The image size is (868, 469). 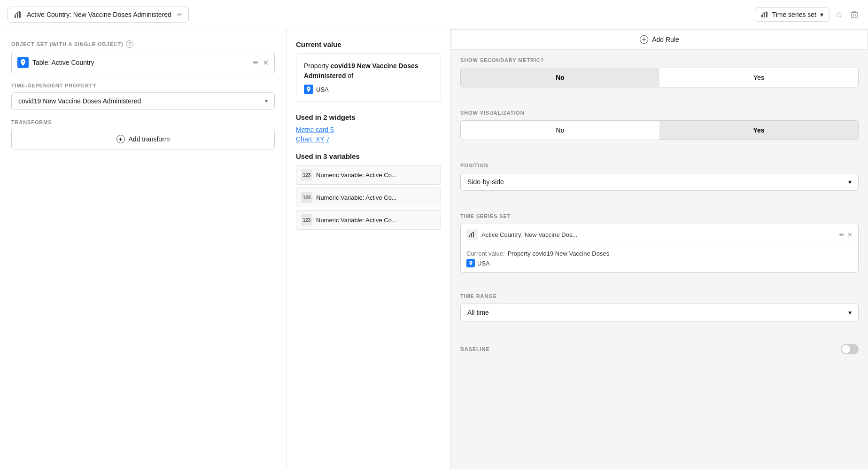 What do you see at coordinates (368, 71) in the screenshot?
I see `property-text: Property covid19 New Vaccine Doses Admin…` at bounding box center [368, 71].